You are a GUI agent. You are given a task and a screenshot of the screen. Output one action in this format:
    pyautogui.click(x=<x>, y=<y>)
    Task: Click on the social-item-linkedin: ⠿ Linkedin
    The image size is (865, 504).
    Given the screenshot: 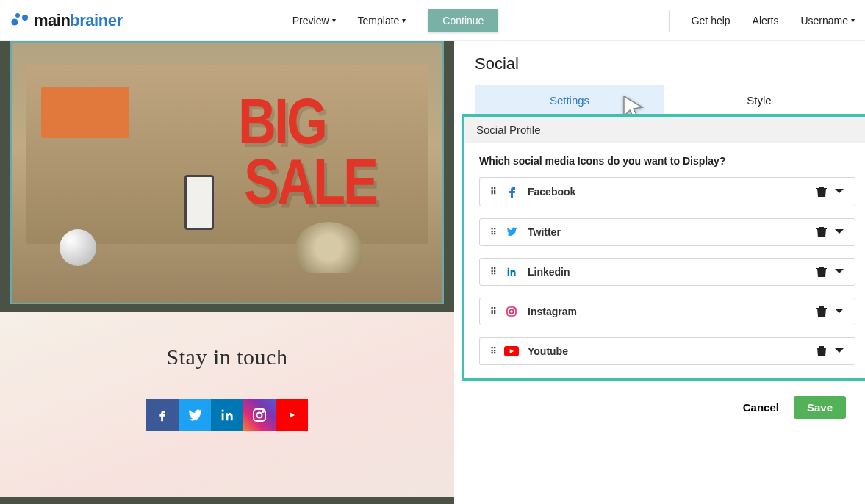 What is the action you would take?
    pyautogui.click(x=667, y=272)
    